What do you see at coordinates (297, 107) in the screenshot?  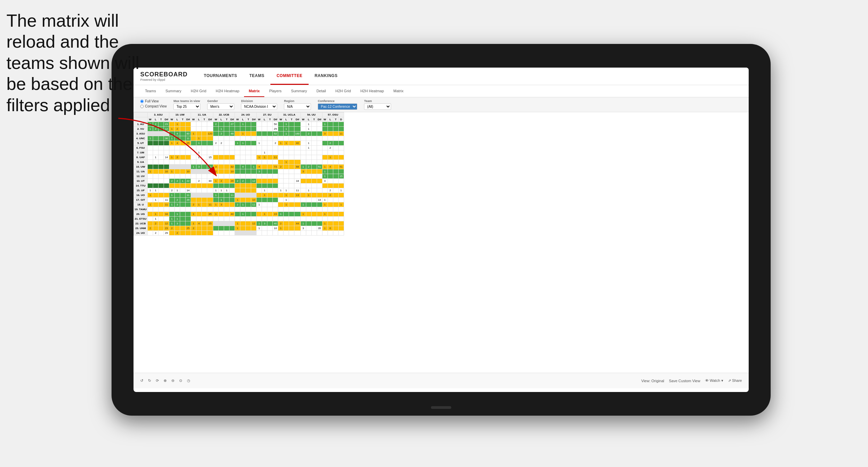 I see `region-select: N/A East West South Midwest` at bounding box center [297, 107].